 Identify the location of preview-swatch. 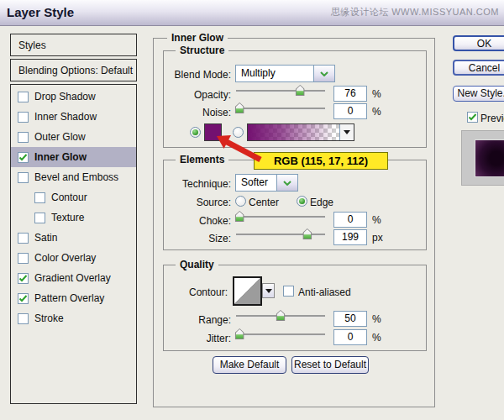
(489, 158).